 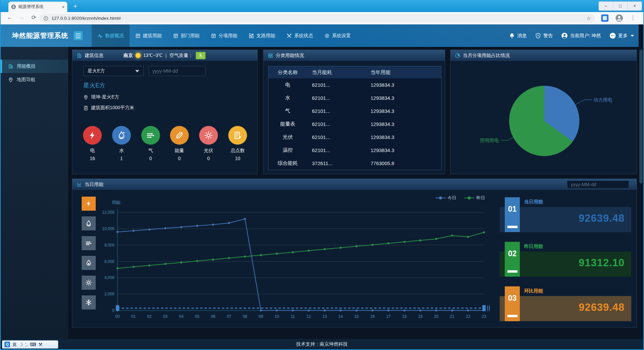 What do you see at coordinates (30, 344) in the screenshot?
I see `ime-toolbar: Q 英 ☽ ’, ⌨ ⚒` at bounding box center [30, 344].